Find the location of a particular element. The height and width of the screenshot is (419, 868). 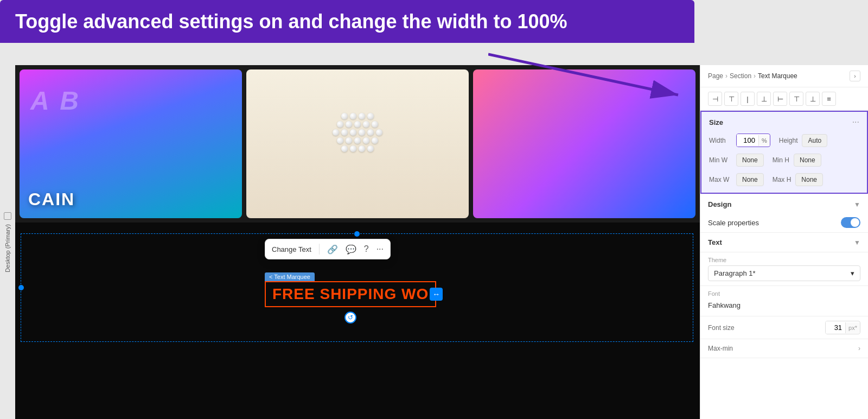

align-left-btn: ⊣ is located at coordinates (715, 99).